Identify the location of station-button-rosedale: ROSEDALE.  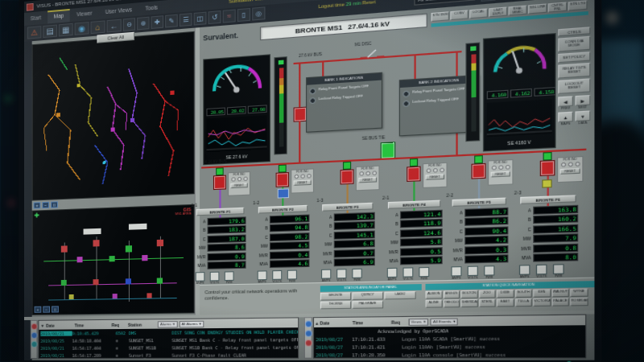
(579, 302).